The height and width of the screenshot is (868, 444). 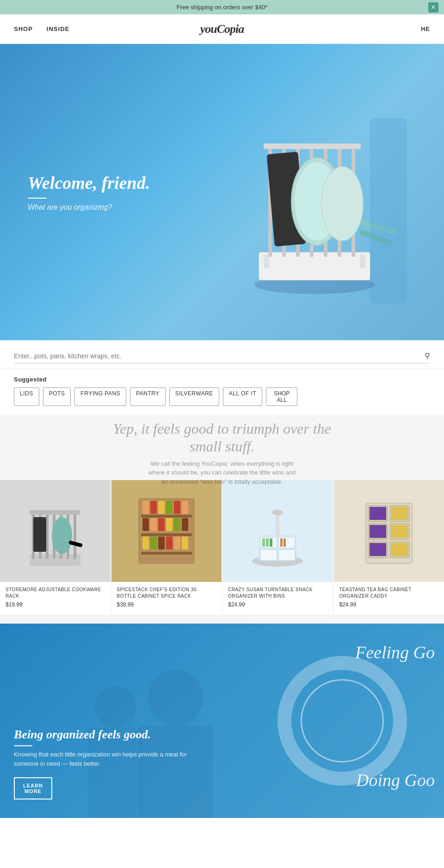 What do you see at coordinates (166, 547) in the screenshot?
I see `product-card-2: SPICESTACK CHEF'S EDITION 30-BOTTLE CABI…` at bounding box center [166, 547].